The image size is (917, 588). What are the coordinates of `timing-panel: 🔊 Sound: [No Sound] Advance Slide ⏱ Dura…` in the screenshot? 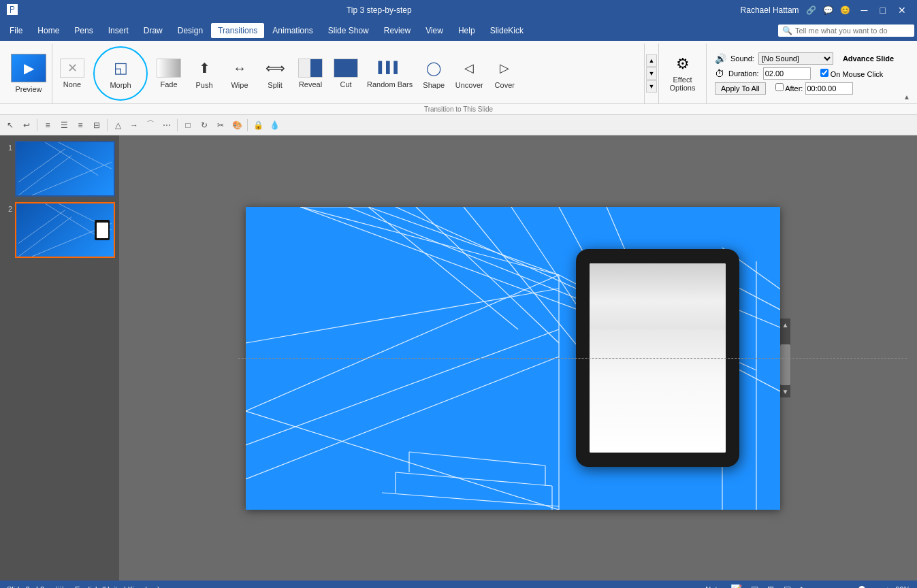 It's located at (804, 74).